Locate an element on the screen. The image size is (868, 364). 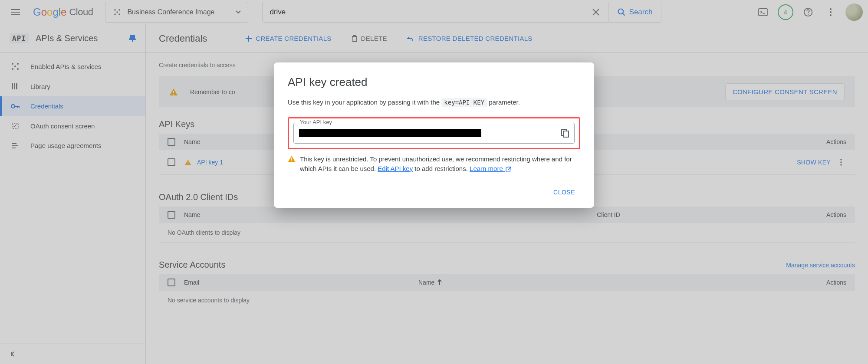
dialog-body: Use this key in your application by pass… is located at coordinates (434, 102).